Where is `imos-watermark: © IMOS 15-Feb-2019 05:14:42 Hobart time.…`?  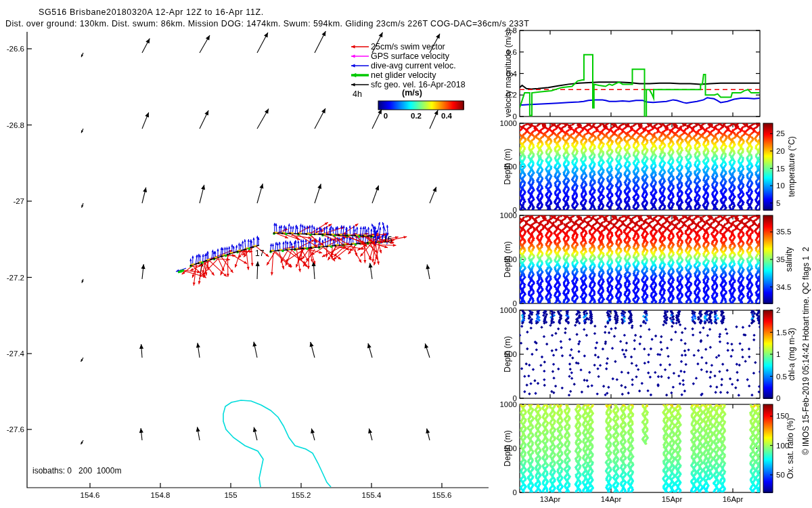 imos-watermark: © IMOS 15-Feb-2019 05:14:42 Hobart time.… is located at coordinates (806, 351).